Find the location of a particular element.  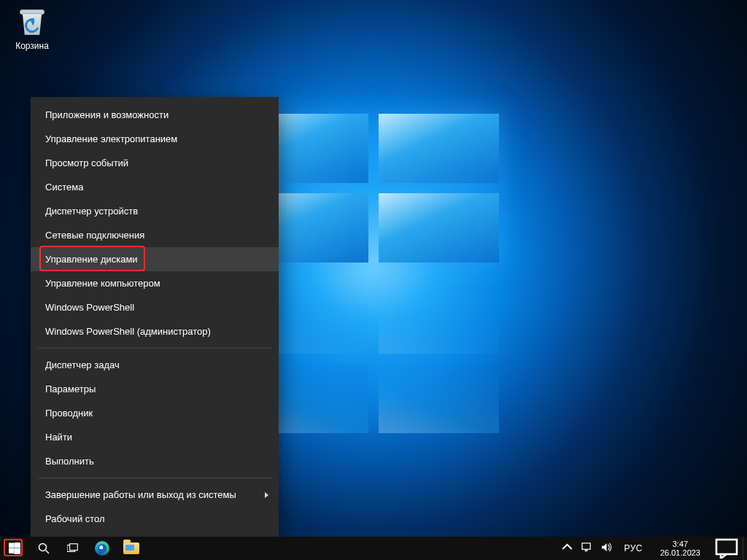

winx-item: Windows PowerShell (администратор) is located at coordinates (155, 331).